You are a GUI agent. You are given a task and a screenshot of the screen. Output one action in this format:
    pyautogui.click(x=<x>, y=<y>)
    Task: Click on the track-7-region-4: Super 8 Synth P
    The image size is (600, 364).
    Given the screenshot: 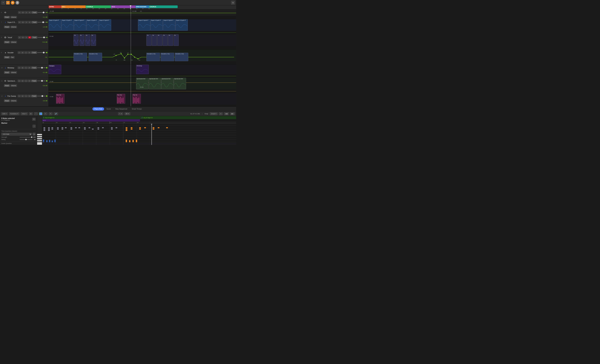 What is the action you would take?
    pyautogui.click(x=93, y=25)
    